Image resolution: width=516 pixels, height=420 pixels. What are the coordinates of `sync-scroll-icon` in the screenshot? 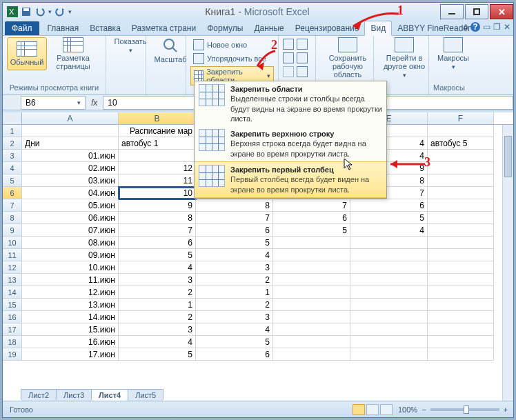 It's located at (302, 58).